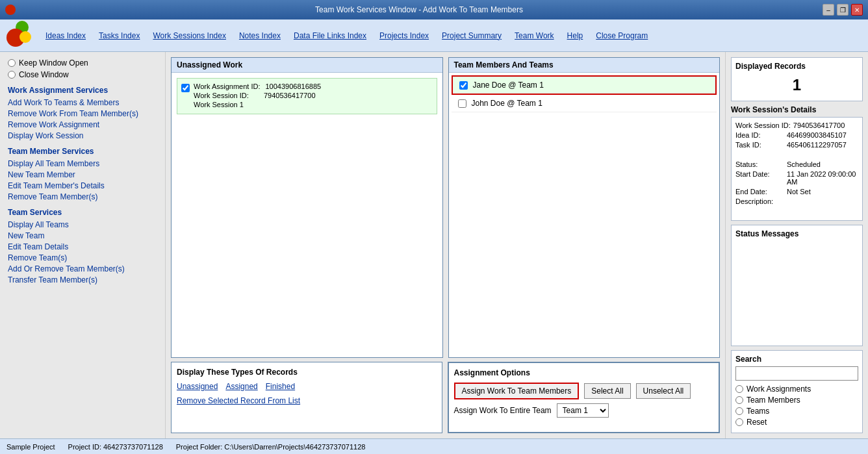 This screenshot has height=454, width=868. I want to click on app-logo, so click(21, 35).